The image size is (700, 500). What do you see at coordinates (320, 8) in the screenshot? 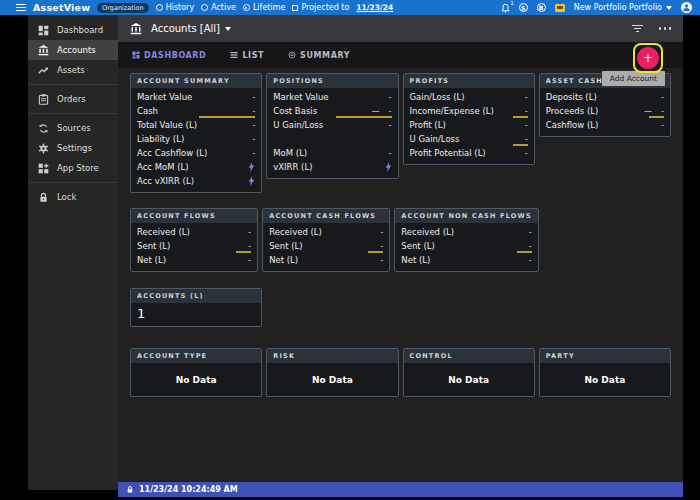
I see `projected-to-toggle: Projected to` at bounding box center [320, 8].